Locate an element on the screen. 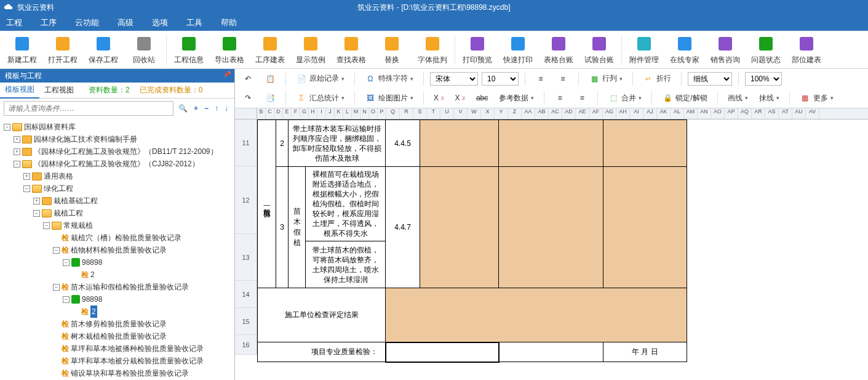 Image resolution: width=868 pixels, height=380 pixels. tree-n3b2: −栽植工程 is located at coordinates (133, 213).